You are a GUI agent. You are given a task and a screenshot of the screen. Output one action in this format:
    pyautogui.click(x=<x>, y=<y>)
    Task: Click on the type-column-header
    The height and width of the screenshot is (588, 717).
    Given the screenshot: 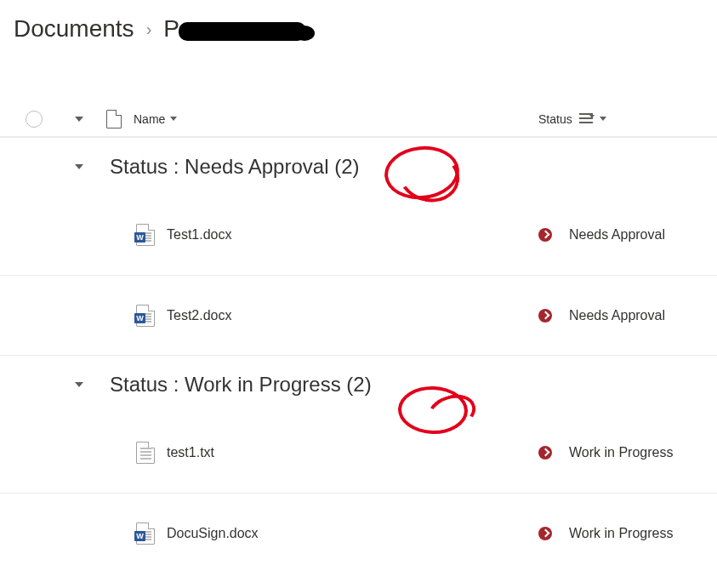 What is the action you would take?
    pyautogui.click(x=114, y=119)
    